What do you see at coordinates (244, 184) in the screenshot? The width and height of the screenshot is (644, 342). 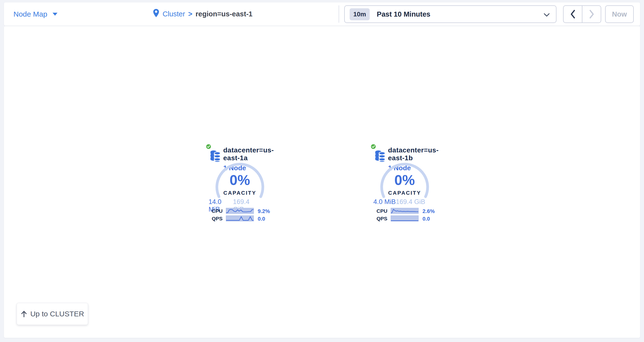 I see `datacenter-group-us-east-1a: datacenter=us-east-1a 1 Node 0% CAPACITY…` at bounding box center [244, 184].